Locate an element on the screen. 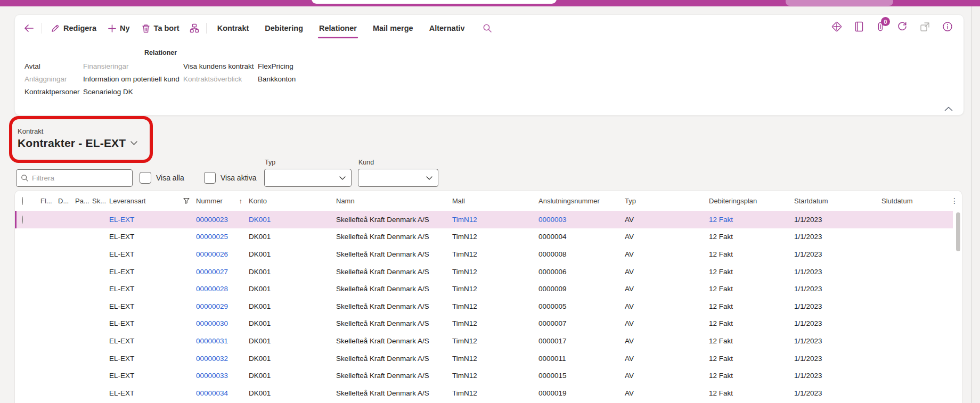 The height and width of the screenshot is (403, 980). show-all-checkbox is located at coordinates (145, 178).